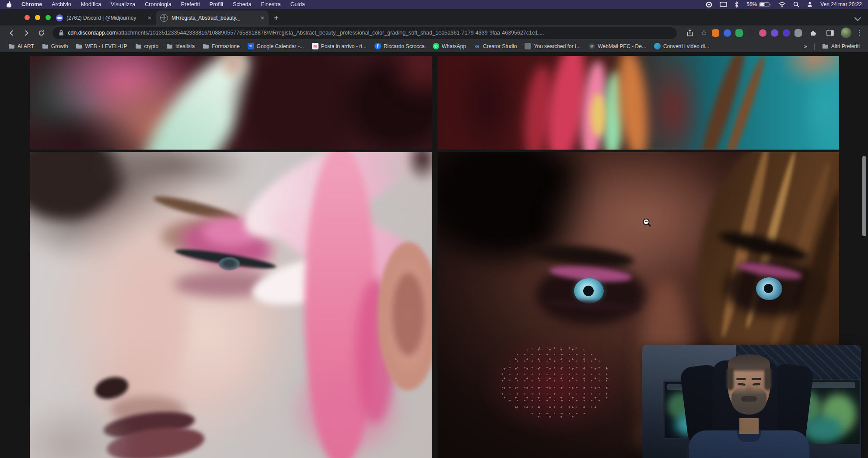 This screenshot has height=458, width=868. Describe the element at coordinates (152, 4) in the screenshot. I see `menu-left-group: ChromeArchivioModificaVisualizzaCronolog…` at that location.